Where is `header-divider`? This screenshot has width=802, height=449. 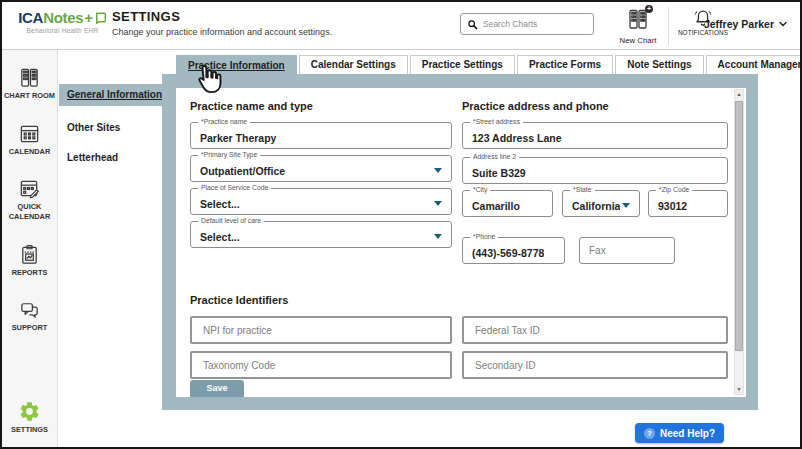
header-divider is located at coordinates (668, 26).